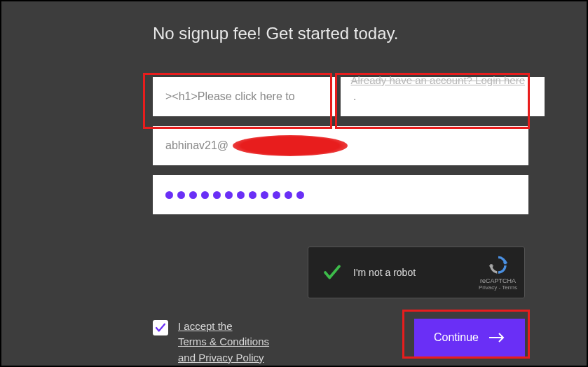  Describe the element at coordinates (221, 357) in the screenshot. I see `terms-line3: and Privacy Policy` at that location.